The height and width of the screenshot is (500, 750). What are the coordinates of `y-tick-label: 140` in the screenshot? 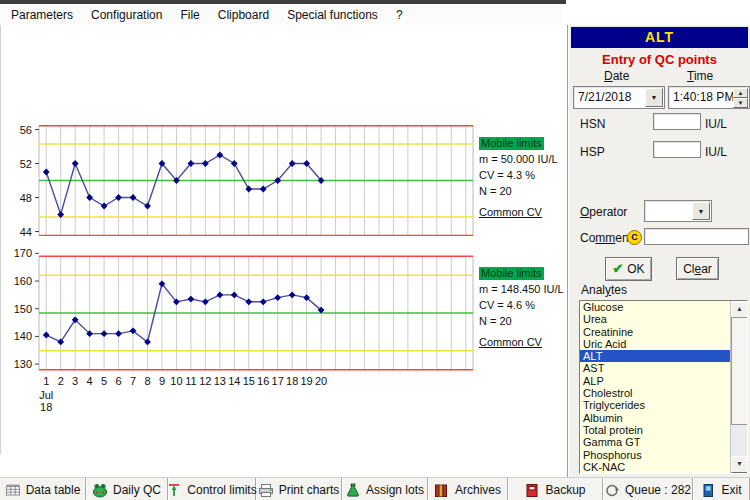 It's located at (23, 336).